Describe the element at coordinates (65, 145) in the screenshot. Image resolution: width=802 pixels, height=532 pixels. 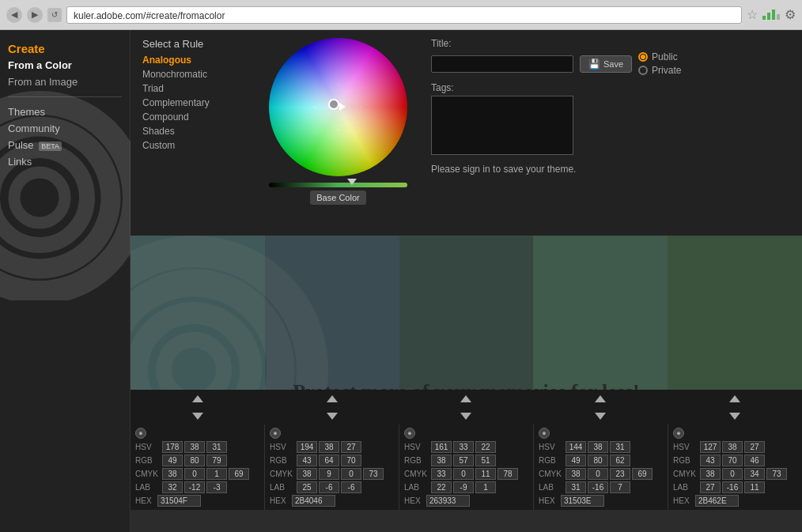
I see `sidebar-item-pulse: Pulse BETA` at that location.